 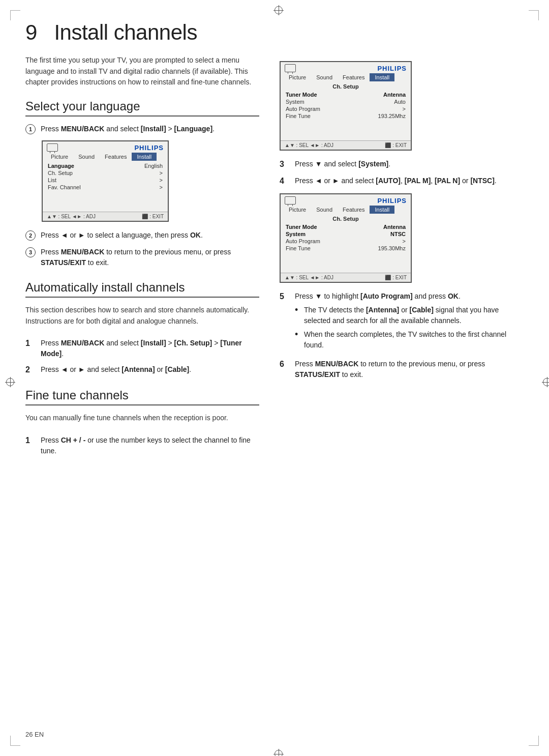 I want to click on right-step-5-content: Press ▼ to highlight [Auto Program] and …, so click(x=409, y=323).